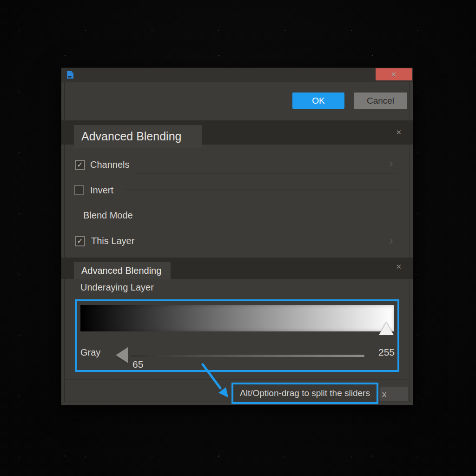 The width and height of the screenshot is (476, 476). Describe the element at coordinates (399, 267) in the screenshot. I see `panel2-close-icon: ✕` at that location.